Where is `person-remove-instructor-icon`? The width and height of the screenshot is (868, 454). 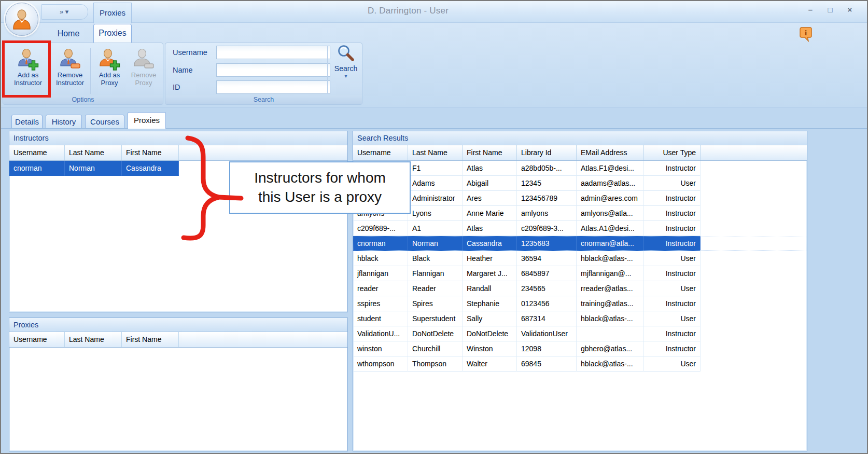
person-remove-instructor-icon is located at coordinates (70, 60).